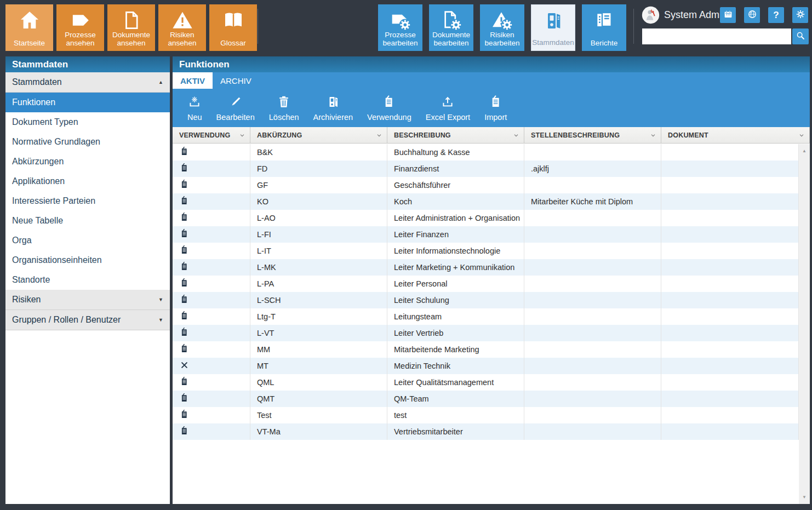  Describe the element at coordinates (88, 300) in the screenshot. I see `sidebar-section-risiken: Risiken▼` at that location.